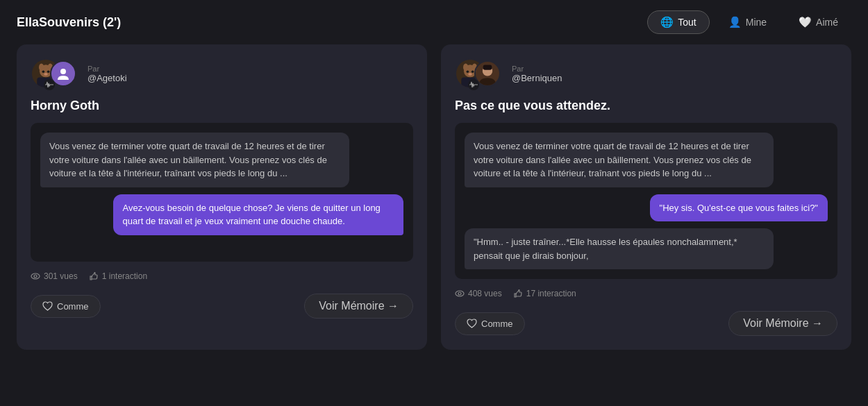 This screenshot has height=406, width=868. What do you see at coordinates (107, 78) in the screenshot?
I see `card-1-author-name: @Agetoki` at bounding box center [107, 78].